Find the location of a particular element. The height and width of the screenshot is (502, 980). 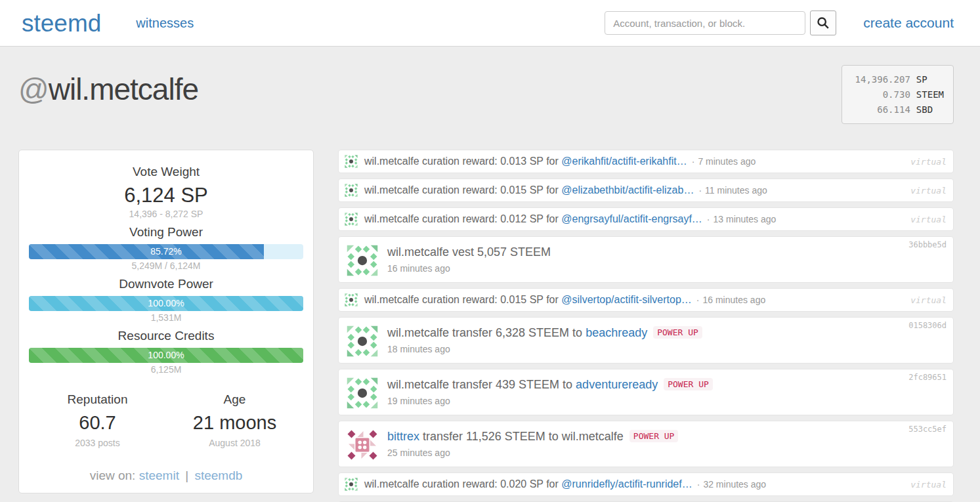

feed-row-text-pre: wil.metcalfe transfer 439 STEEM to is located at coordinates (482, 385).